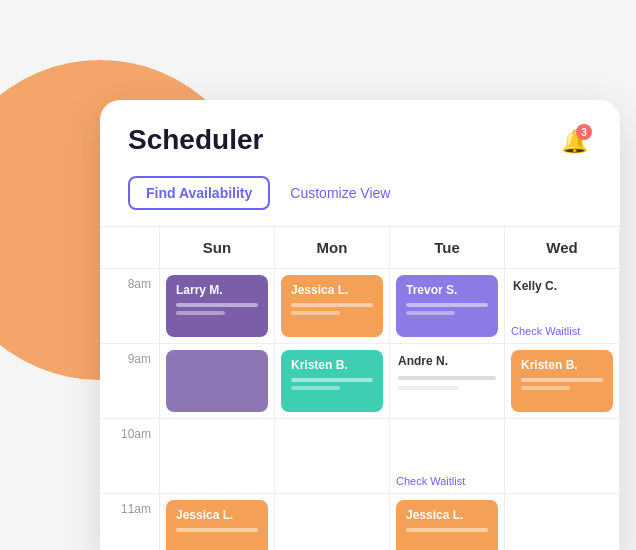 This screenshot has width=636, height=550. Describe the element at coordinates (218, 306) in the screenshot. I see `cell-8am-sun: Larry M.` at that location.